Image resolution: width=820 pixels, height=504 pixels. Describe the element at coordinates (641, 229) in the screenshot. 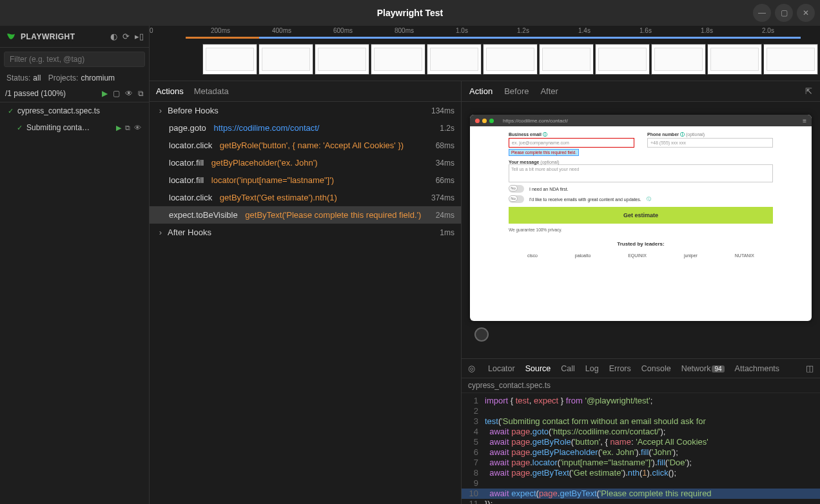

I see `guarantee-text: We guarantee 100% privacy.` at that location.